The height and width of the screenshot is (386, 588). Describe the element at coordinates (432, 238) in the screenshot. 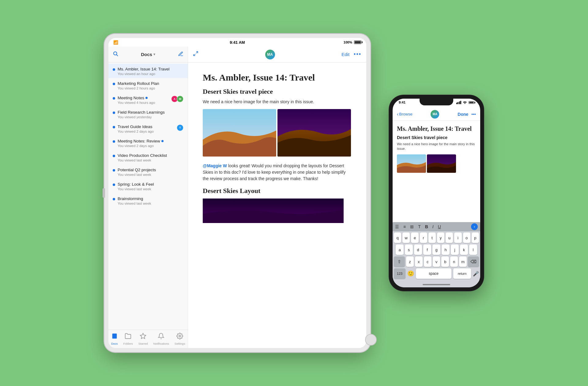

I see `key-t: t` at that location.